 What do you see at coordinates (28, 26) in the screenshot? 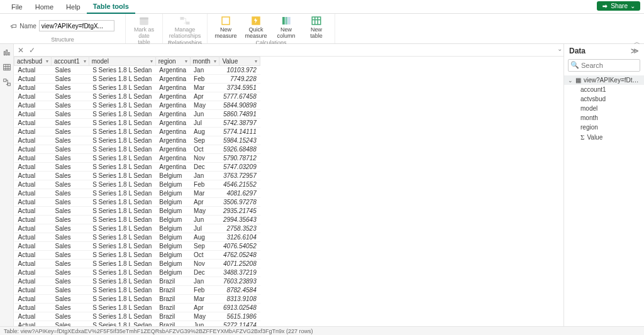
I see `name-label: Name` at bounding box center [28, 26].